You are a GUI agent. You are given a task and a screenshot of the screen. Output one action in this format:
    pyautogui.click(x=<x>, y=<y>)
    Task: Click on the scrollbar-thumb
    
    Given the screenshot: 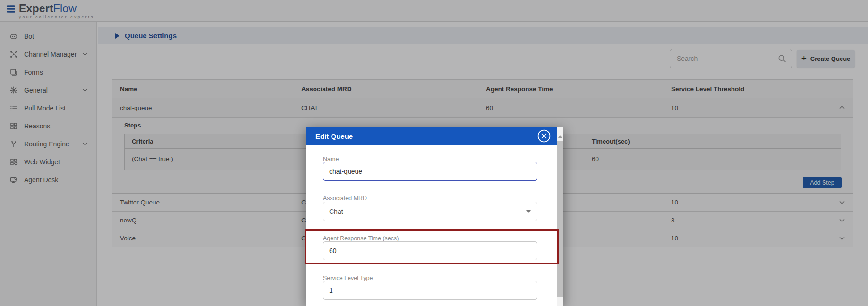 What is the action you would take?
    pyautogui.click(x=560, y=219)
    